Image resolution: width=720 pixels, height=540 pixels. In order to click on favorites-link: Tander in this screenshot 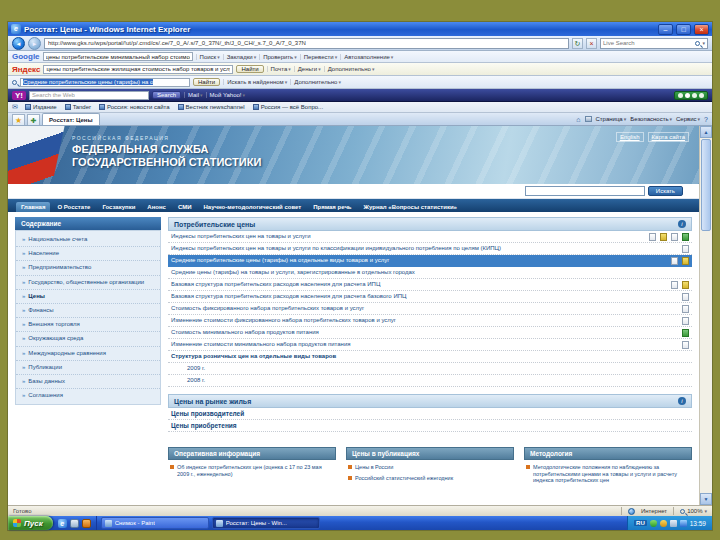, I will do `click(78, 107)`.